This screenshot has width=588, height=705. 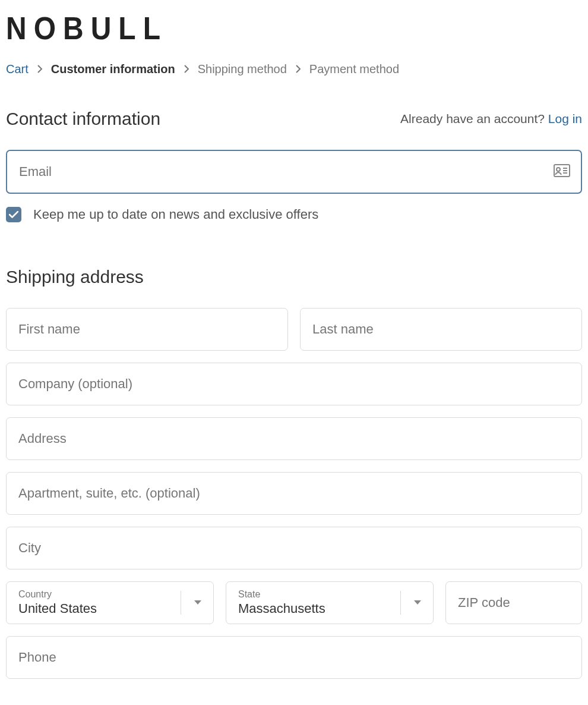 I want to click on last-name-input, so click(x=441, y=329).